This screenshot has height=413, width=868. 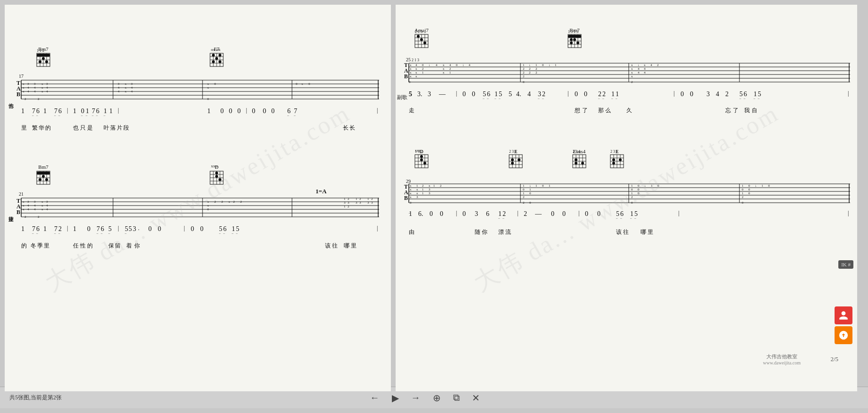 What do you see at coordinates (76, 128) in the screenshot?
I see `svg-text: 也` at bounding box center [76, 128].